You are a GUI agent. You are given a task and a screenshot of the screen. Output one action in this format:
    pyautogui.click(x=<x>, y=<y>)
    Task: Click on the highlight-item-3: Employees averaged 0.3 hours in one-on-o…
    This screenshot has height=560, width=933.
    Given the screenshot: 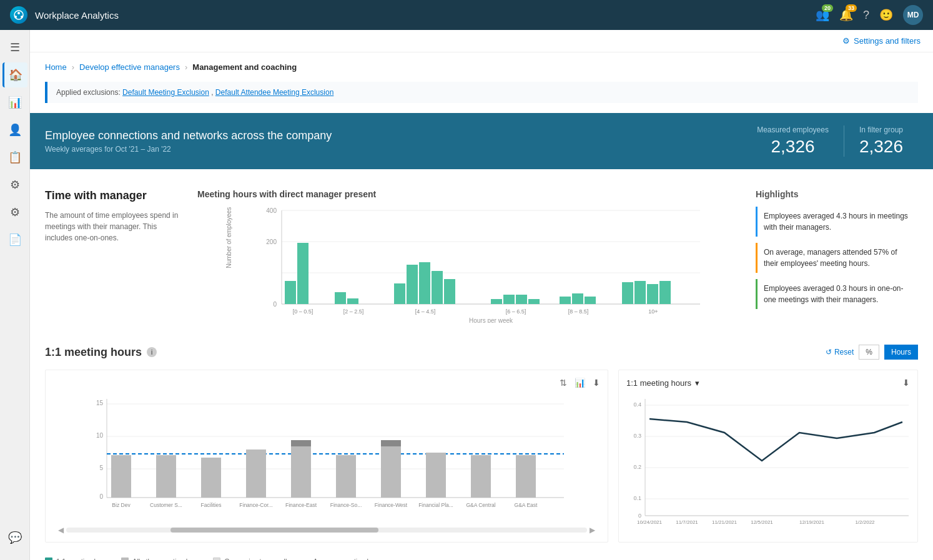 What is the action you would take?
    pyautogui.click(x=837, y=294)
    